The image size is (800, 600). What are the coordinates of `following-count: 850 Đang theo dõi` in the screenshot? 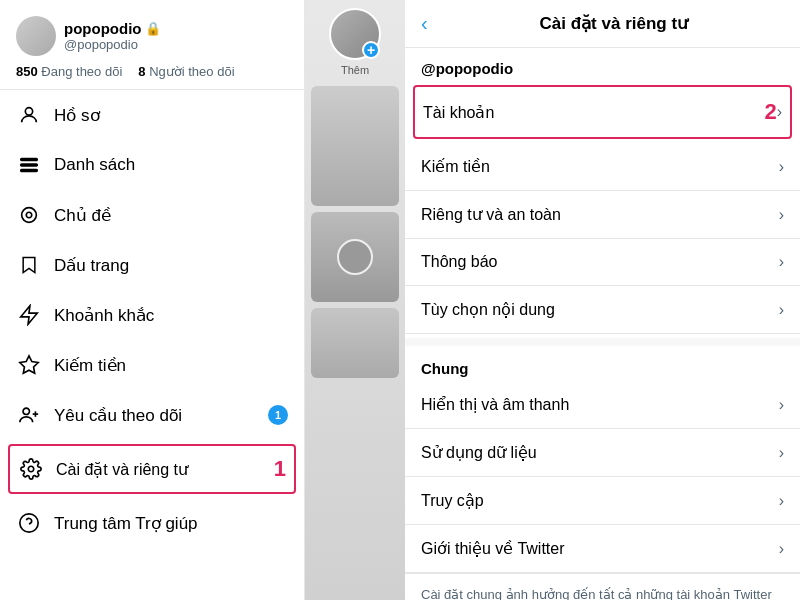 It's located at (69, 72).